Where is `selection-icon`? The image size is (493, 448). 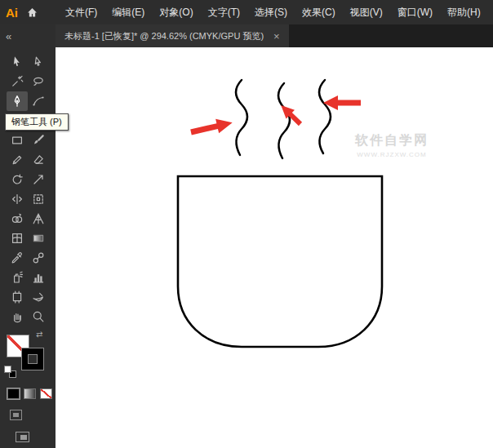
selection-icon is located at coordinates (17, 62).